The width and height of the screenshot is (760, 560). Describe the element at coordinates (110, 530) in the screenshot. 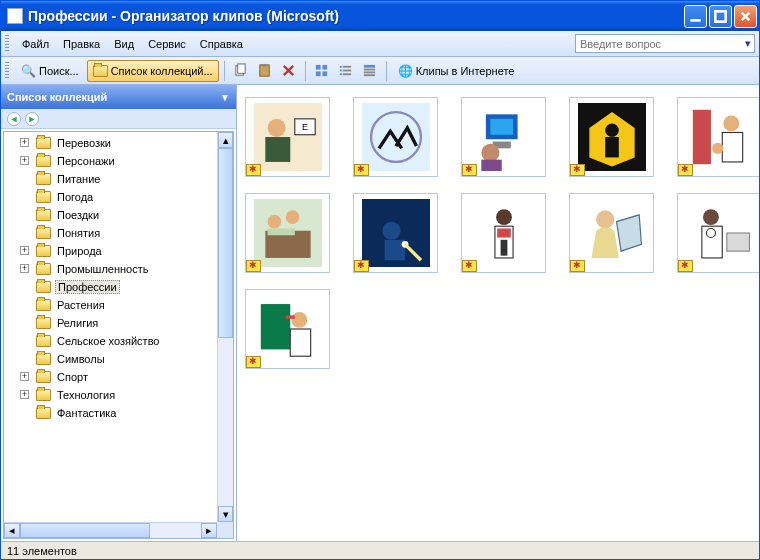

I see `horizontal-scrollbar: ◂ ▸` at that location.